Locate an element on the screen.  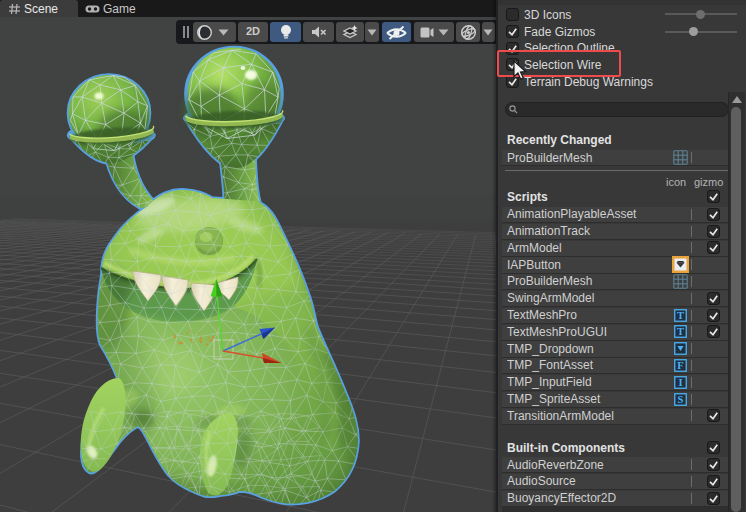
svg-text: S is located at coordinates (681, 400).